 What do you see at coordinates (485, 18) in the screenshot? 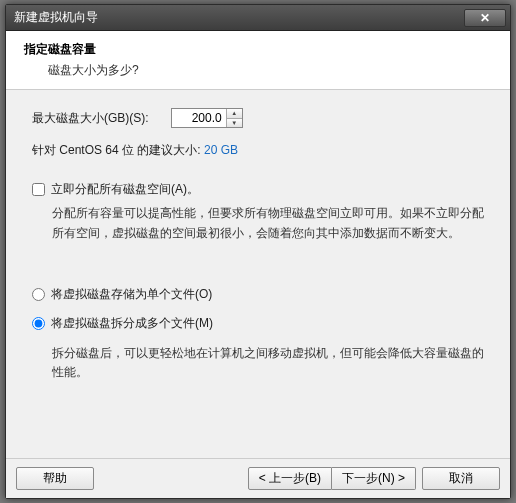
I see `close-button: ✕` at bounding box center [485, 18].